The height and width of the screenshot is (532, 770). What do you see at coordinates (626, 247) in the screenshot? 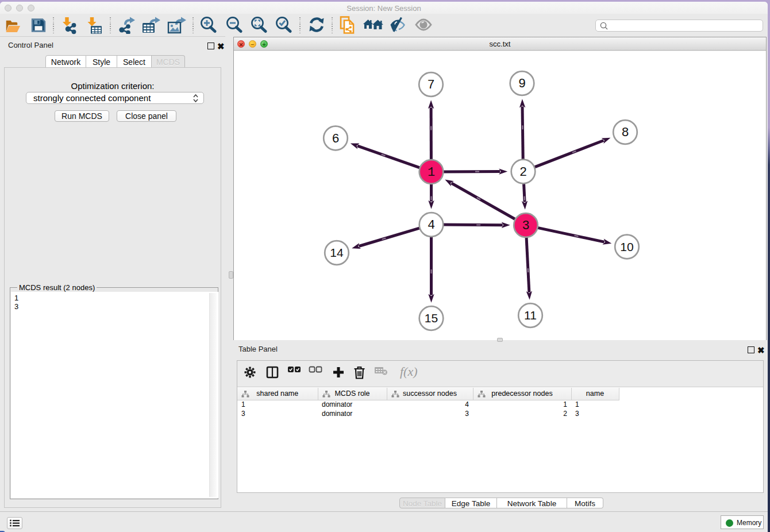
I see `svg-text: 10` at bounding box center [626, 247].